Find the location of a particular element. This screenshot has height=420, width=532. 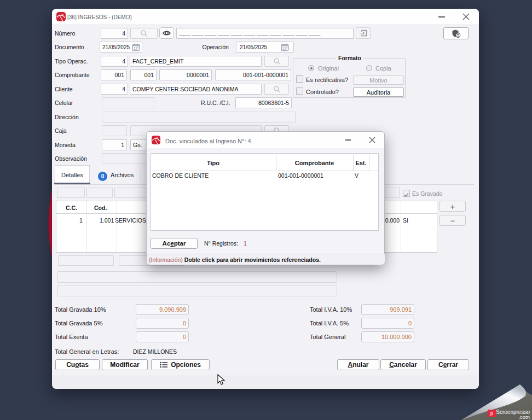

svg-text: .com is located at coordinates (524, 417).